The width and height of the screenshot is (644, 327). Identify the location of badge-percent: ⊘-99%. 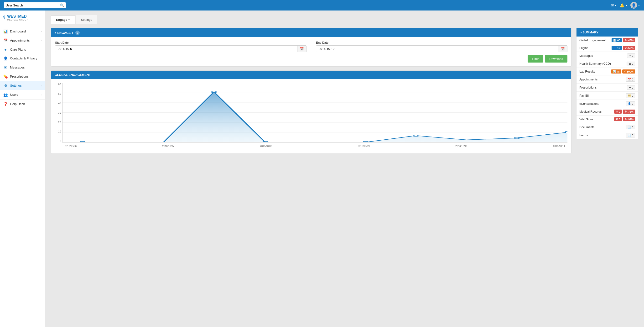
(629, 119).